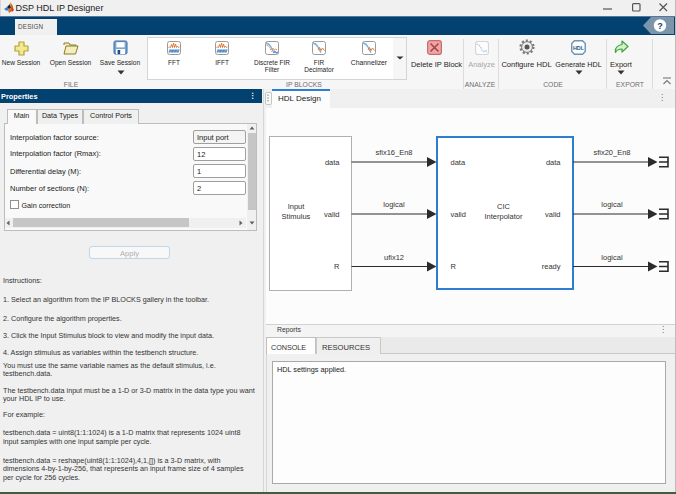 The height and width of the screenshot is (494, 676). What do you see at coordinates (504, 216) in the screenshot?
I see `svg-text: Interpolator` at bounding box center [504, 216].